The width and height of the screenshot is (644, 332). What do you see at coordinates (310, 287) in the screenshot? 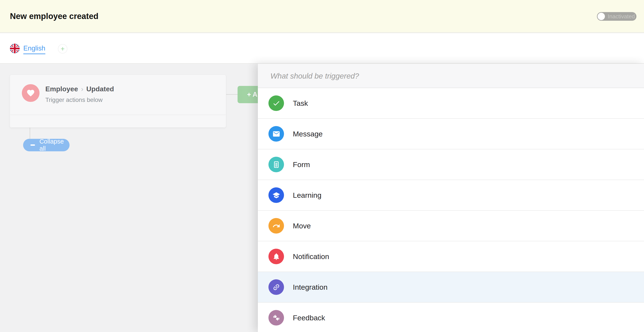
I see `trigger-option-label: Integration` at bounding box center [310, 287].